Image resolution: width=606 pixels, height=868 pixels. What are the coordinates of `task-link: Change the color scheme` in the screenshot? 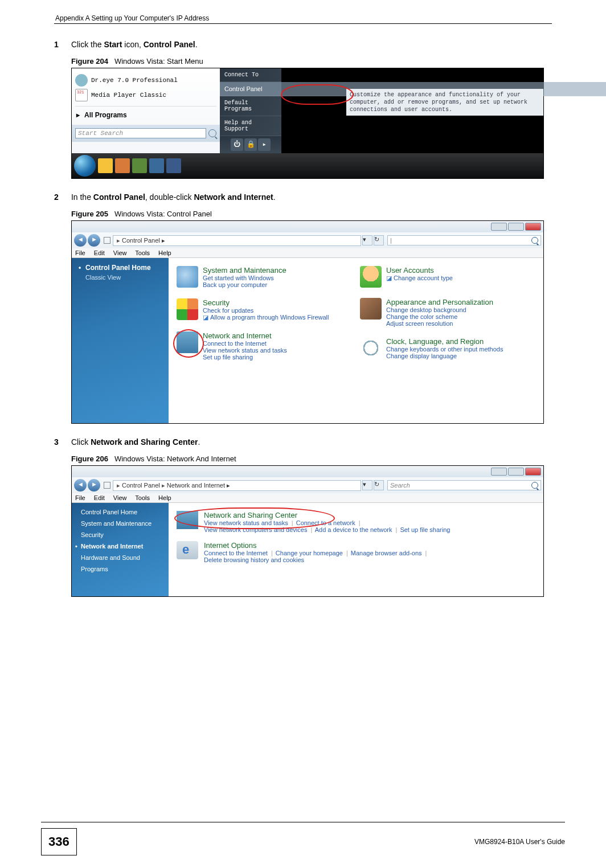 It's located at (440, 317).